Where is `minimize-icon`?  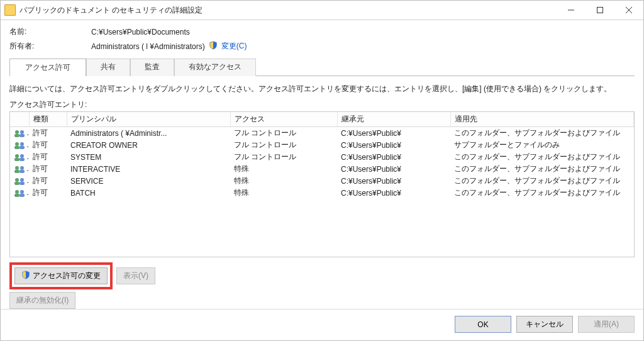 minimize-icon is located at coordinates (571, 10).